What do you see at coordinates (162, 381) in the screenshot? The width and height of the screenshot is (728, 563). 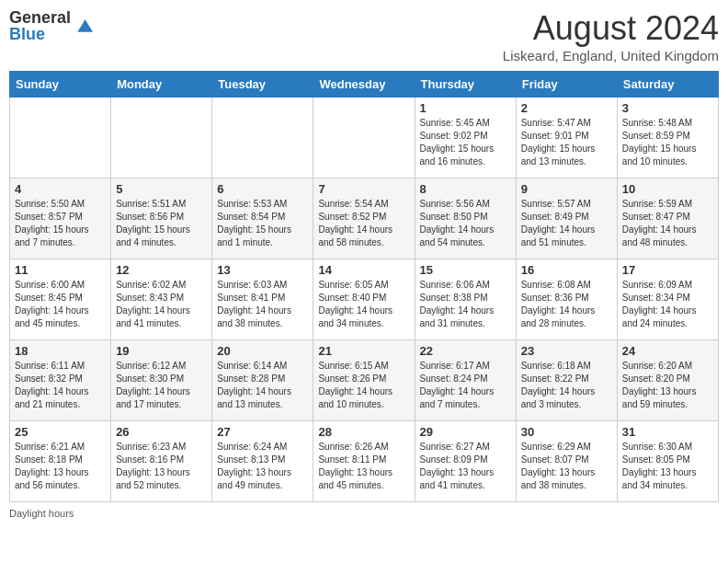 I see `calendar-cell: 19Sunrise: 6:12 AM Sunset: 8:30 PM Dayli…` at bounding box center [162, 381].